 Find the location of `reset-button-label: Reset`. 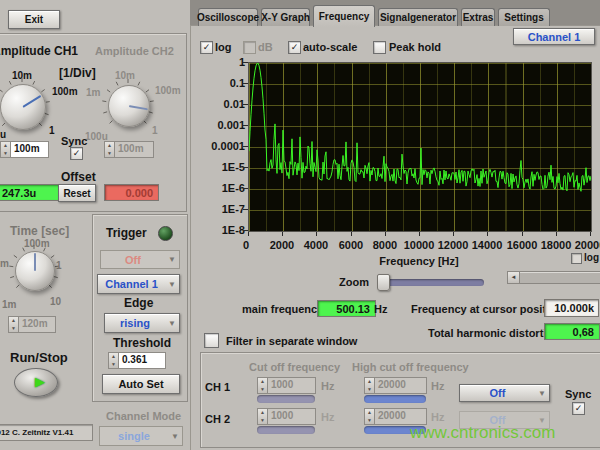

reset-button-label: Reset is located at coordinates (76, 194).